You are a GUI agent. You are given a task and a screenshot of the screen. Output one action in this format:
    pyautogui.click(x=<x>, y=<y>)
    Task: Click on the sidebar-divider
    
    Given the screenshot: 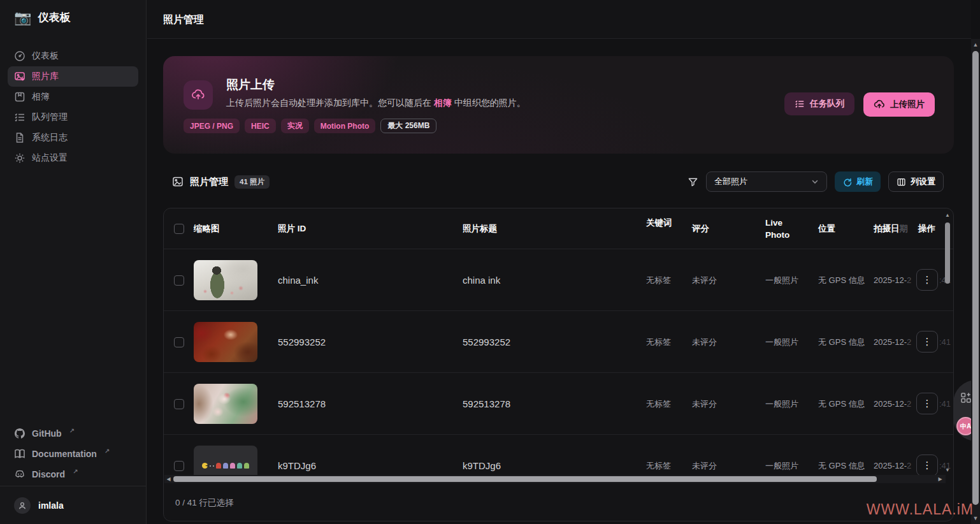 What is the action you would take?
    pyautogui.click(x=73, y=486)
    